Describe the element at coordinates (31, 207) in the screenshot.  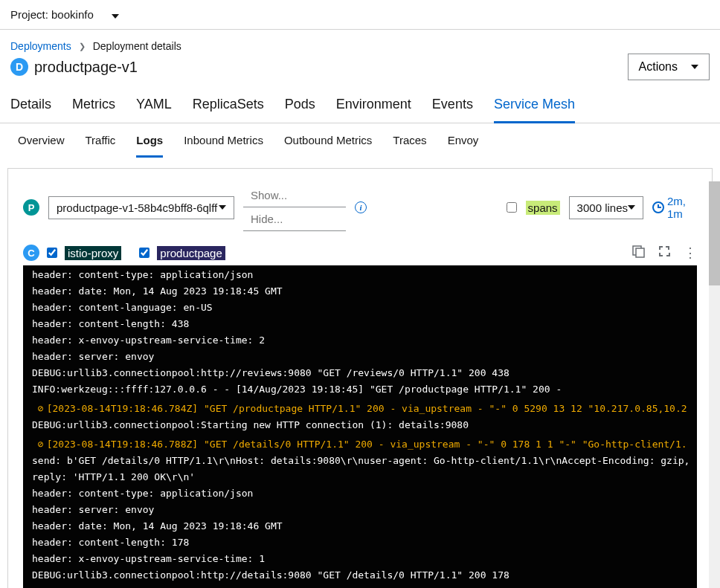
I see `pod-badge: P` at that location.